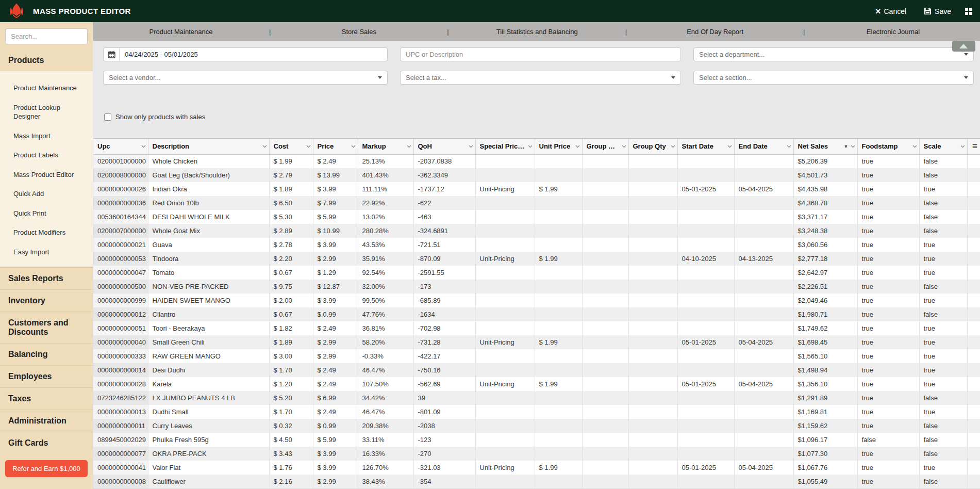 The image size is (980, 489). I want to click on cell-price: $ 2.49, so click(335, 328).